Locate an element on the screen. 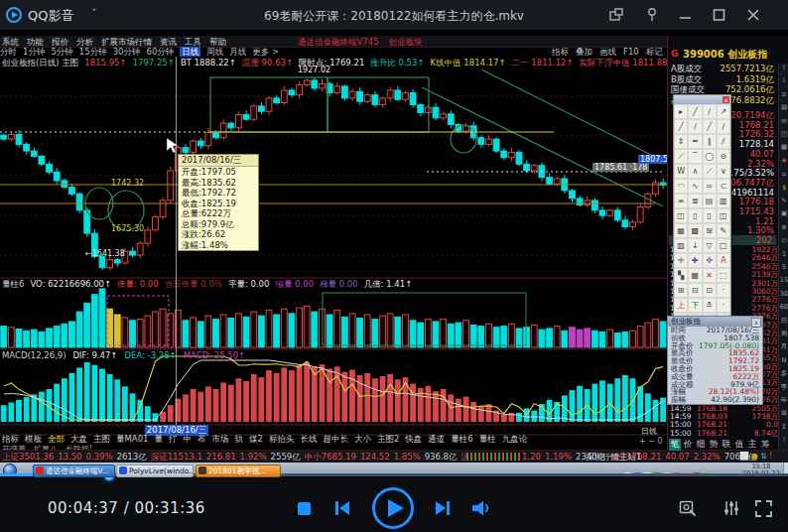 The height and width of the screenshot is (532, 788). indicator-tab: 量 is located at coordinates (159, 439).